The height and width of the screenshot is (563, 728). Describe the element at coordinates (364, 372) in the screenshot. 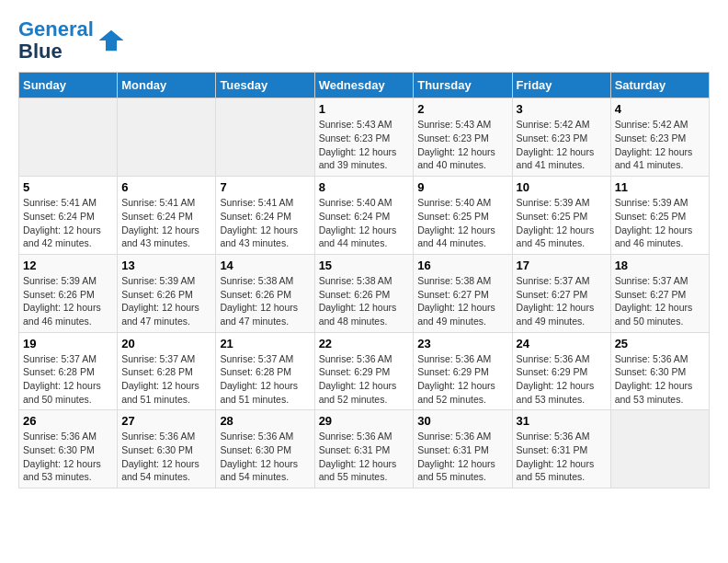

I see `calendar-week: 19Sunrise: 5:37 AMSunset: 6:28 PMDayligh…` at that location.